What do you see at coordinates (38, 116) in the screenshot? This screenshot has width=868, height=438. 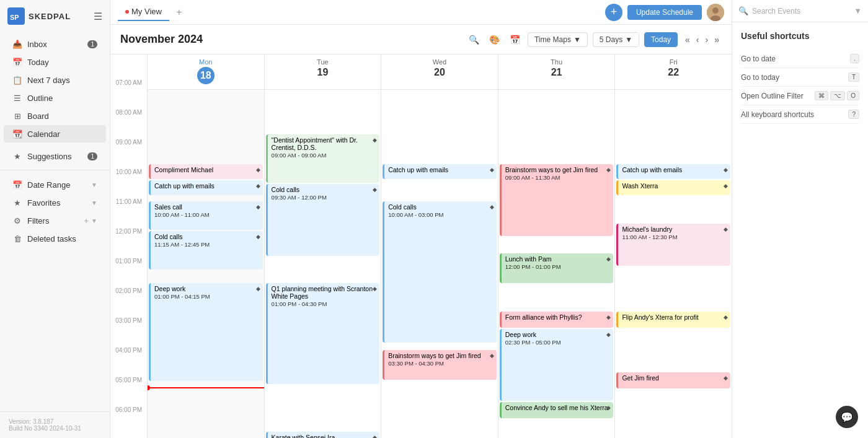 I see `sidebar-label-board: Board` at bounding box center [38, 116].